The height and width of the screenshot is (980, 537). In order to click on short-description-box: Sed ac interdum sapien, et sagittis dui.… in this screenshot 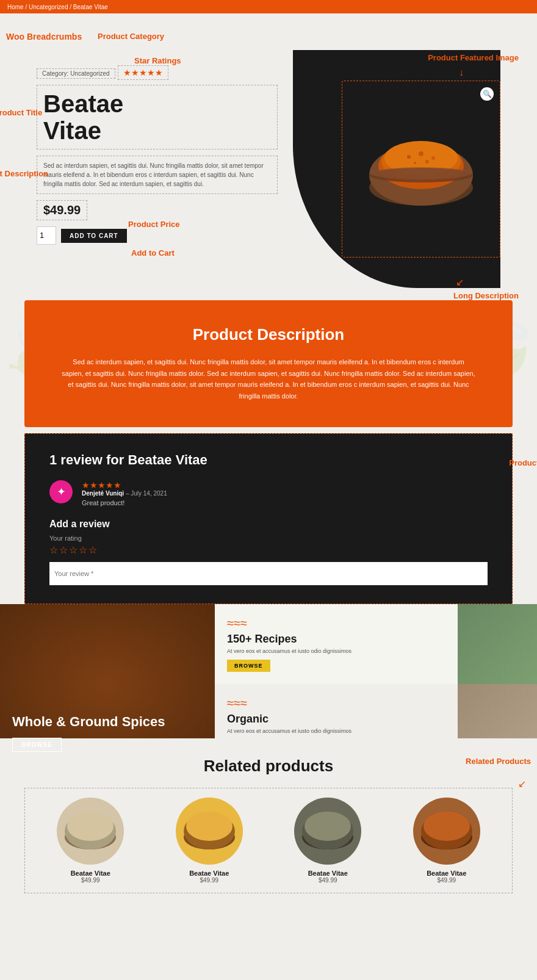, I will do `click(157, 175)`.